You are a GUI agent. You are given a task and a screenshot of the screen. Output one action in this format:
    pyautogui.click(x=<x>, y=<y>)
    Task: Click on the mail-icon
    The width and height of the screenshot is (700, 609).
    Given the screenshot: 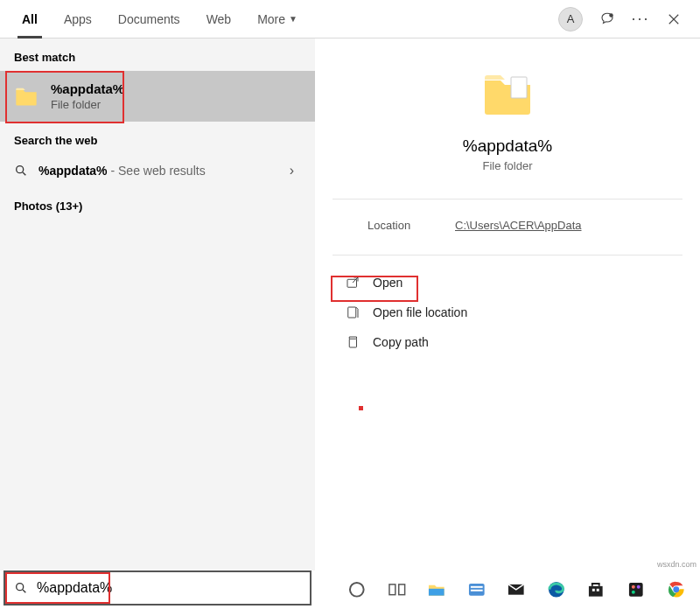 What is the action you would take?
    pyautogui.click(x=516, y=590)
    